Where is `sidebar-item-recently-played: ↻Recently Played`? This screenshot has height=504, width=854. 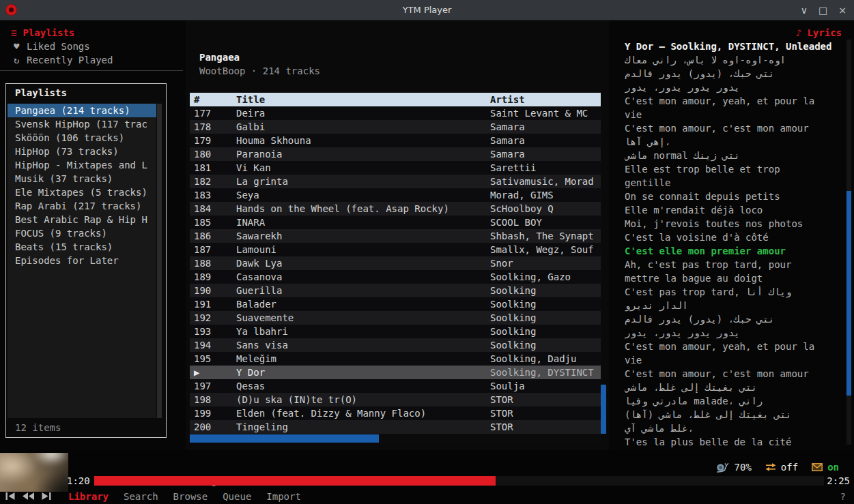 sidebar-item-recently-played: ↻Recently Played is located at coordinates (63, 60).